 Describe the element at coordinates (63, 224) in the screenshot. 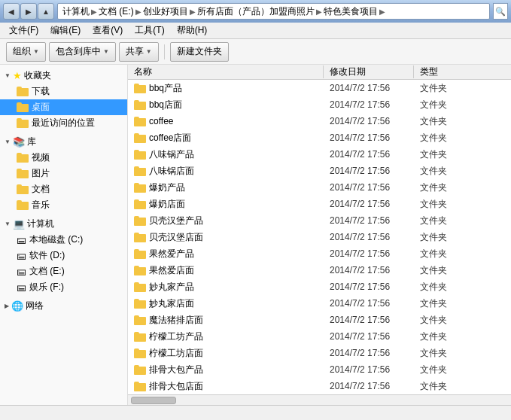

I see `sidebar-computer-header: ▼ 💻 计算机` at that location.